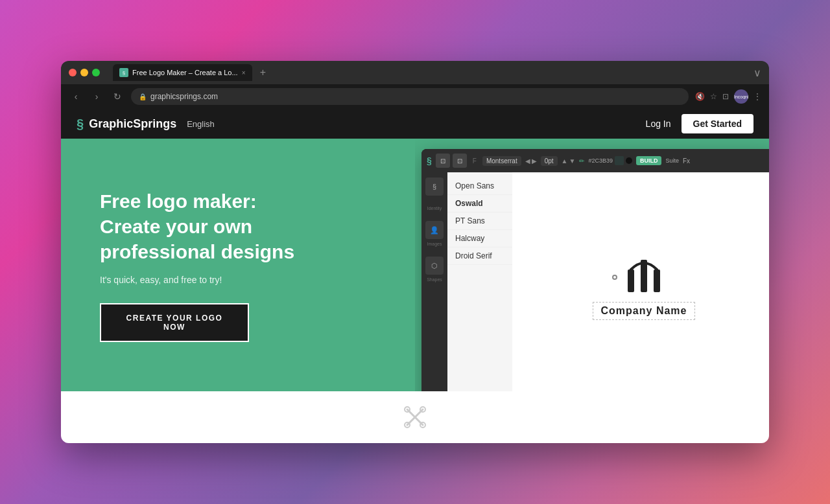 The image size is (830, 504). I want to click on navbar-right: Log In Get Started, so click(700, 124).